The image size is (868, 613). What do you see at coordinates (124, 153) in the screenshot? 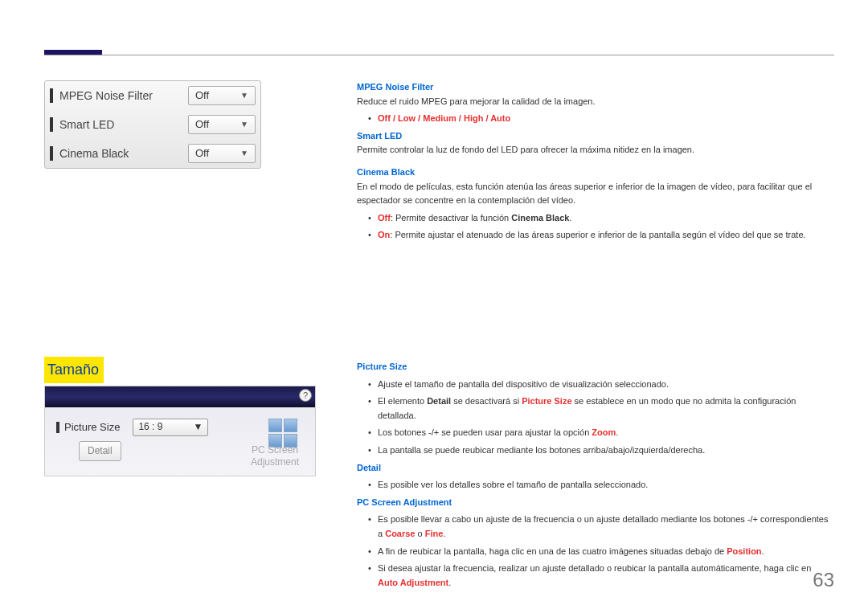
I see `menu-label-cinema: Cinema Black` at bounding box center [124, 153].